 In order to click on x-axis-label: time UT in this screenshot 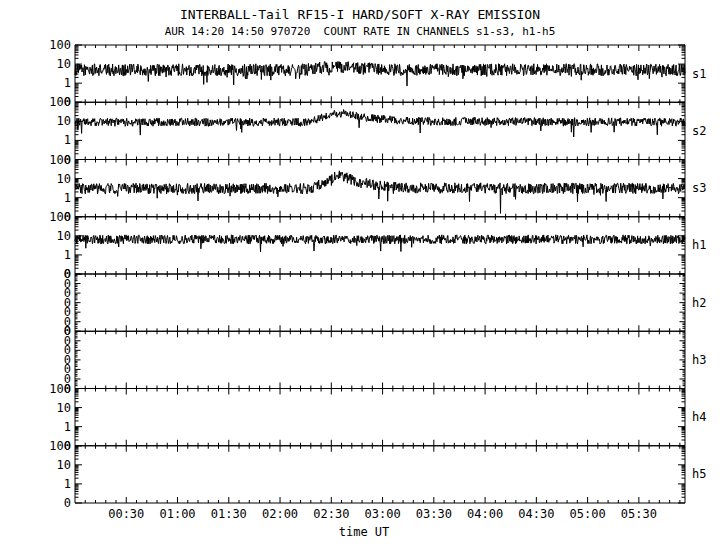, I will do `click(364, 532)`.